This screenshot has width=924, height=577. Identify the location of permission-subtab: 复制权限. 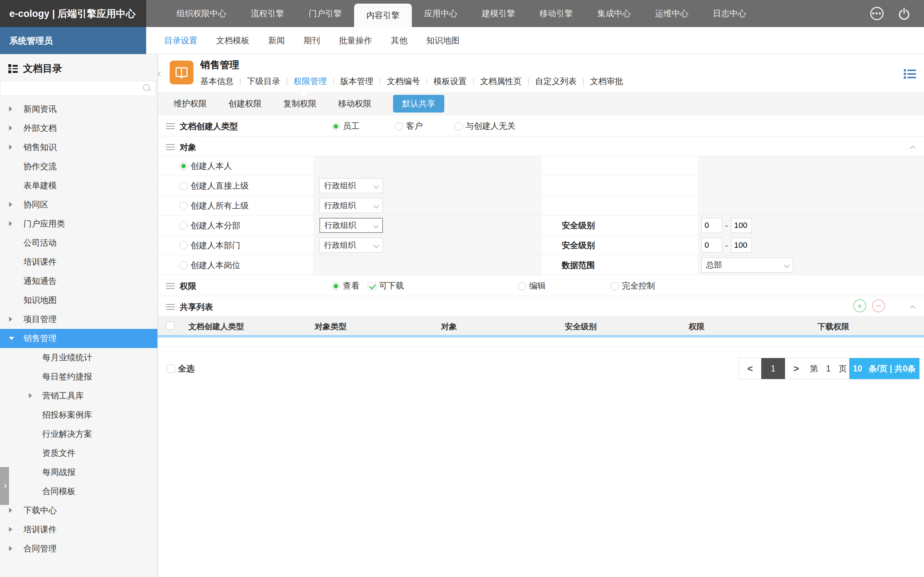
(300, 104).